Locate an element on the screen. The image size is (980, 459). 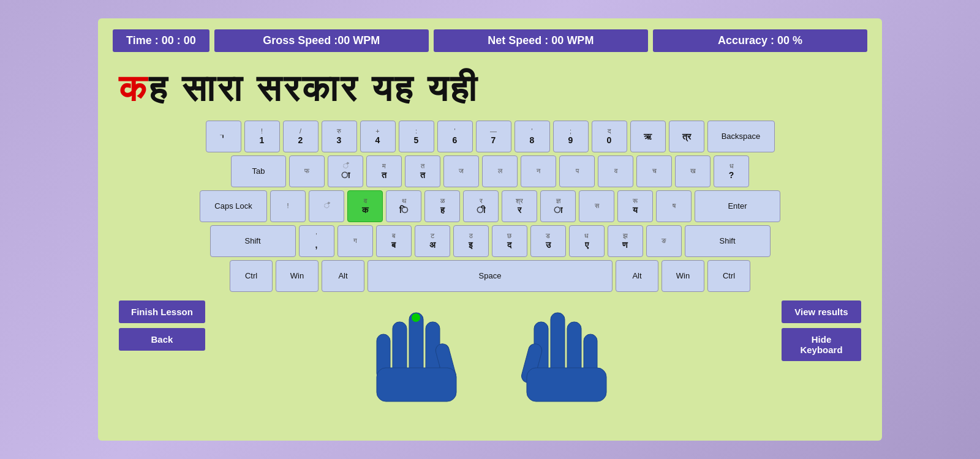
key-7: — 7 is located at coordinates (494, 136).